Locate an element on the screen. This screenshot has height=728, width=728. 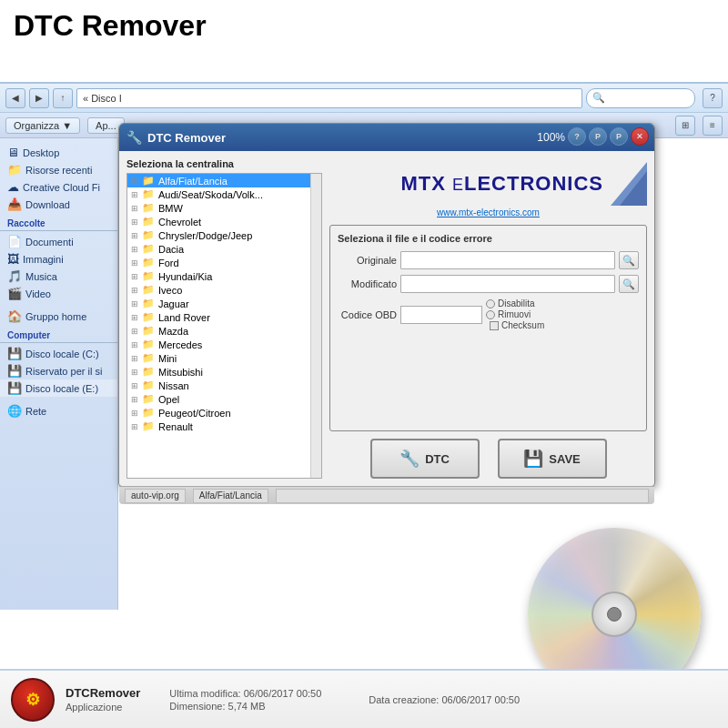
search-bar: 🔍 is located at coordinates (641, 98).